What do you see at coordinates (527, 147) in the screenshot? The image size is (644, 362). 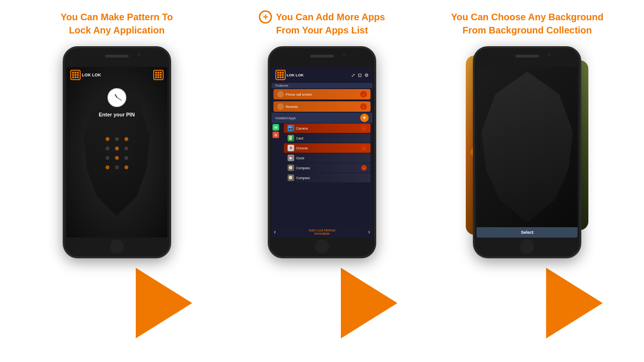 I see `main-bg-dark` at bounding box center [527, 147].